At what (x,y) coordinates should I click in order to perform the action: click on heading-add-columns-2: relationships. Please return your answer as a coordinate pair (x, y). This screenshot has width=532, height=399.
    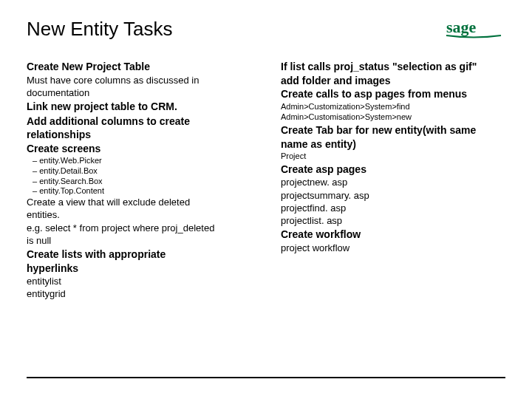
    Looking at the image, I should click on (151, 135).